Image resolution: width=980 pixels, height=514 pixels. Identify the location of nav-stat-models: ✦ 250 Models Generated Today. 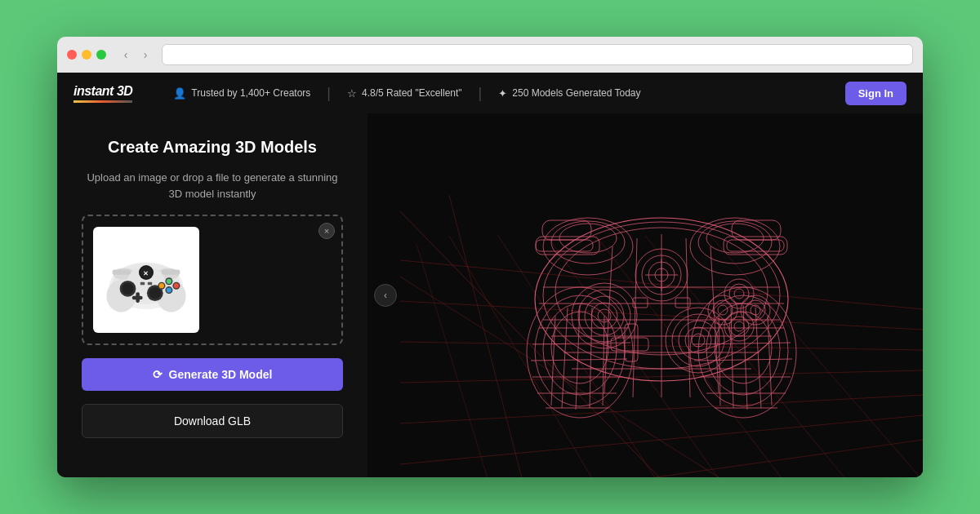
(569, 93).